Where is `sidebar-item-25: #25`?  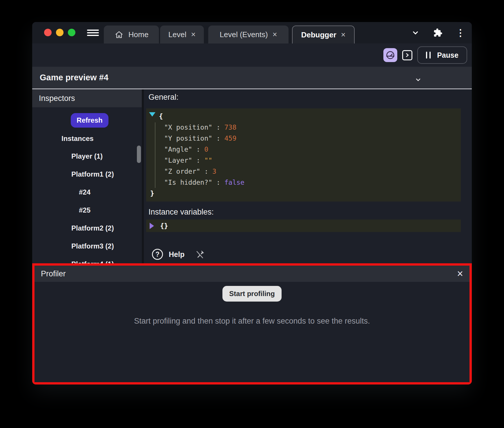
sidebar-item-25: #25 is located at coordinates (85, 210).